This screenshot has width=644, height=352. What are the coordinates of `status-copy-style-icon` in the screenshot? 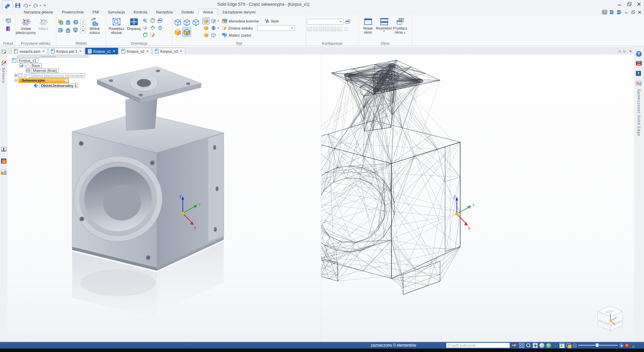 It's located at (569, 345).